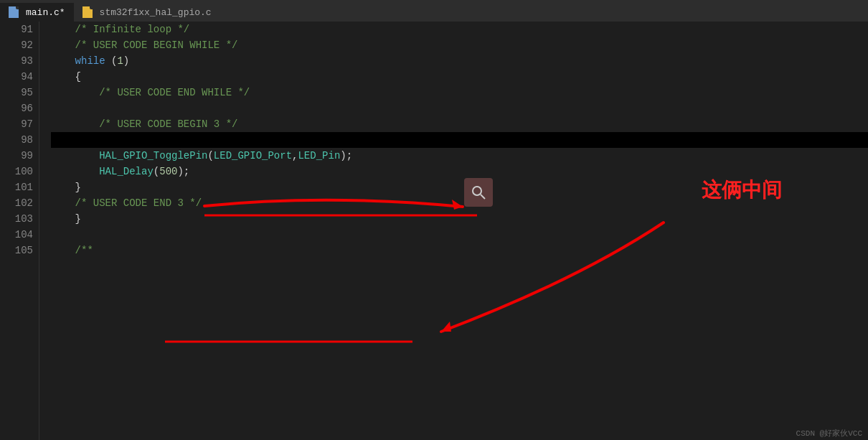  What do you see at coordinates (459, 156) in the screenshot?
I see `code-line-99: HAL_GPIO_TogglePin(LED_GPIO_Port,LED_Pin…` at bounding box center [459, 156].